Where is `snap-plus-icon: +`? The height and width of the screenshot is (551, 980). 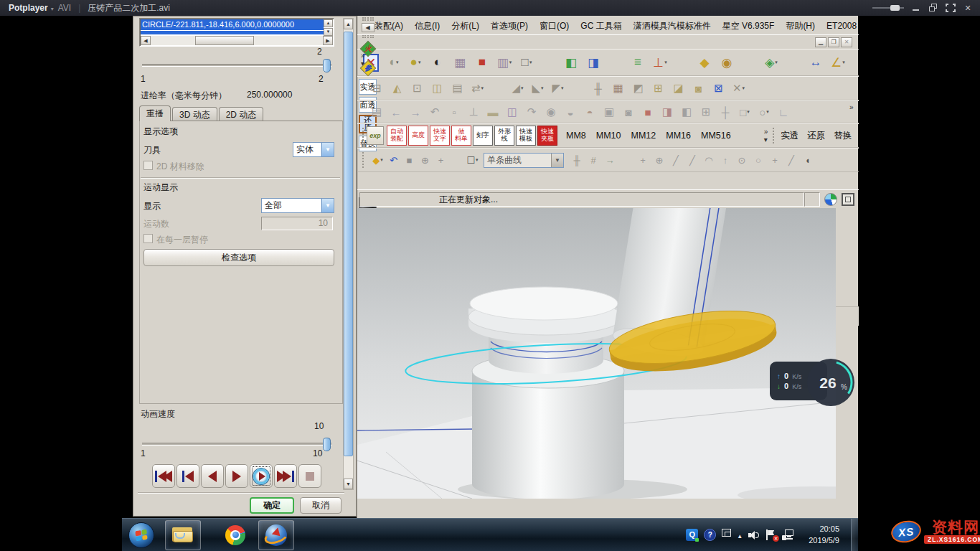 snap-plus-icon: + is located at coordinates (775, 160).